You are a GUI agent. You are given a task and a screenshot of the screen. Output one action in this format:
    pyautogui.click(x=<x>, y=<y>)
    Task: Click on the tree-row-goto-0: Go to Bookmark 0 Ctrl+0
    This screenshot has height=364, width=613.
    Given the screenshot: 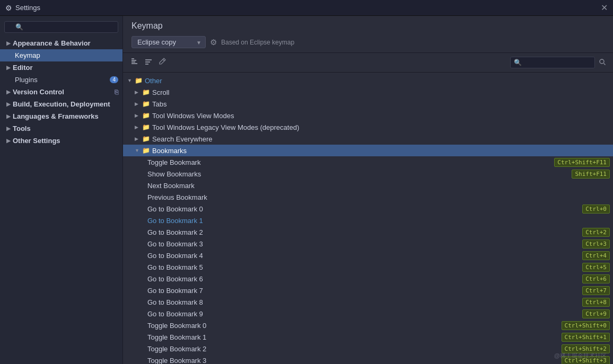 What is the action you would take?
    pyautogui.click(x=368, y=209)
    